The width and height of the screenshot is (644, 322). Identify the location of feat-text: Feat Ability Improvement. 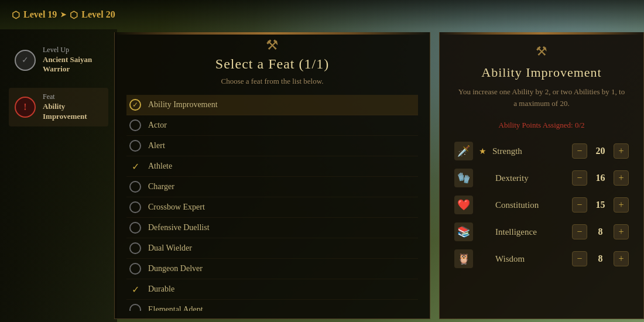
(73, 107).